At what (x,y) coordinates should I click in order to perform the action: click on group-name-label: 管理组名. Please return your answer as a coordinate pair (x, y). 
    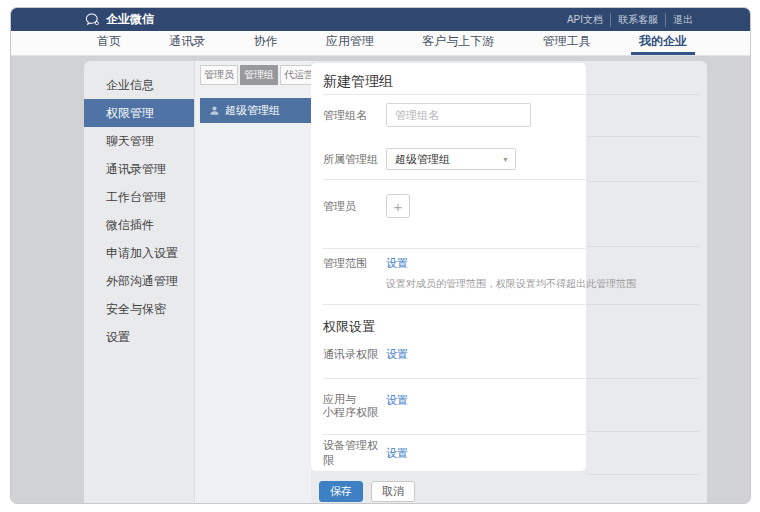
    Looking at the image, I should click on (354, 116).